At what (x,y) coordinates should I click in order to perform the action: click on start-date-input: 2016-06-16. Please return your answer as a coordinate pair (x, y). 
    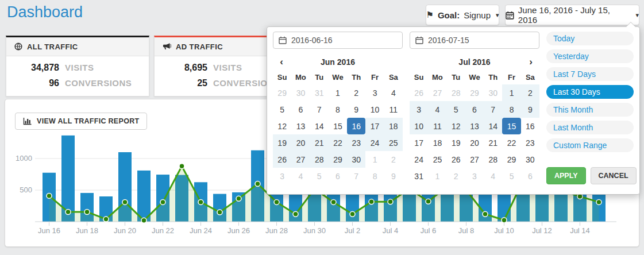
    Looking at the image, I should click on (338, 40).